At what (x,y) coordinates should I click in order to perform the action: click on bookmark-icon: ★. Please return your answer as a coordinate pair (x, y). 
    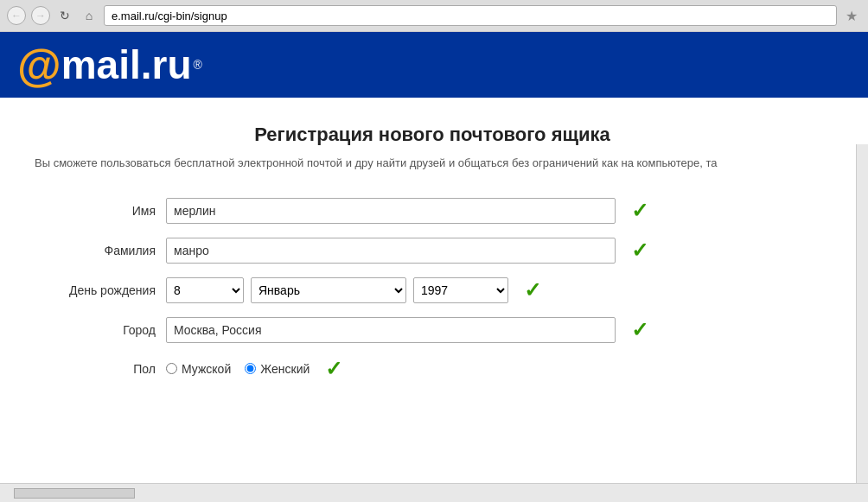
    Looking at the image, I should click on (852, 16).